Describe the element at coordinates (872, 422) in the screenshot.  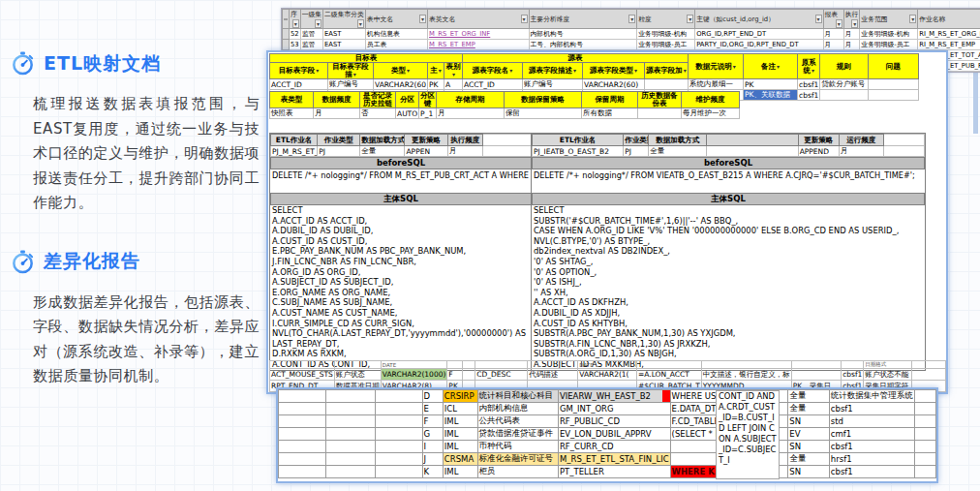
I see `sheet-cell: std` at that location.